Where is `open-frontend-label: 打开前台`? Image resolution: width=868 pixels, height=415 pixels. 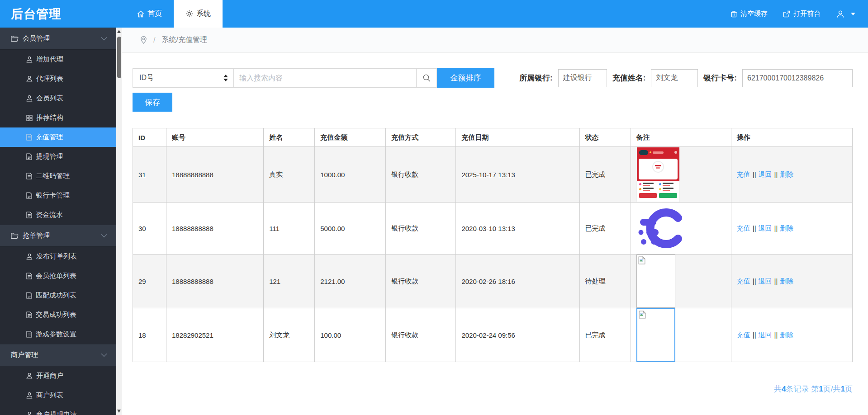 open-frontend-label: 打开前台 is located at coordinates (807, 14).